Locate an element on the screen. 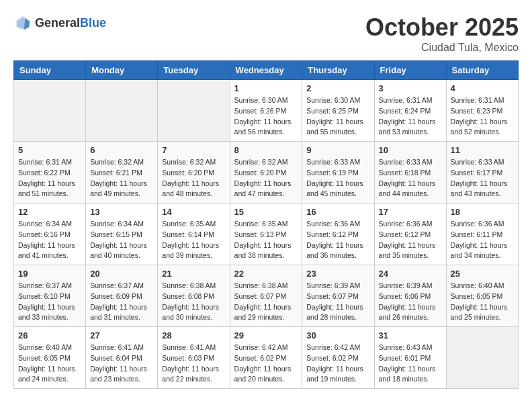  day-number: 14 is located at coordinates (193, 212).